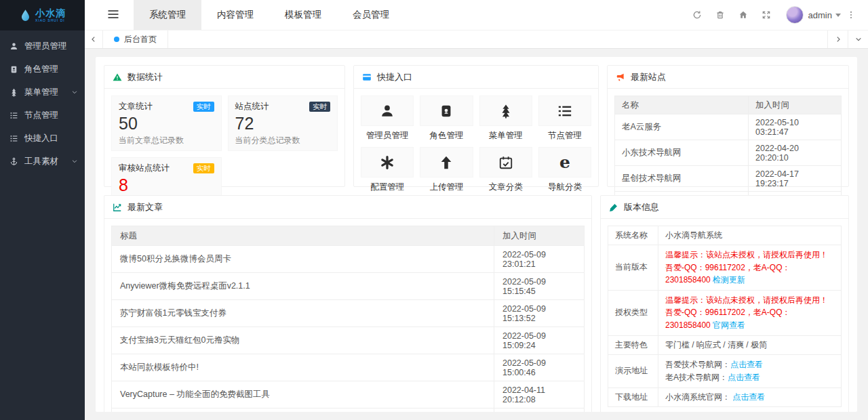 This screenshot has width=868, height=420. What do you see at coordinates (42, 102) in the screenshot?
I see `sidebar-menu: 管理员管理 角色管理 菜单管理 节点管理 快捷入口 工具素材` at bounding box center [42, 102].